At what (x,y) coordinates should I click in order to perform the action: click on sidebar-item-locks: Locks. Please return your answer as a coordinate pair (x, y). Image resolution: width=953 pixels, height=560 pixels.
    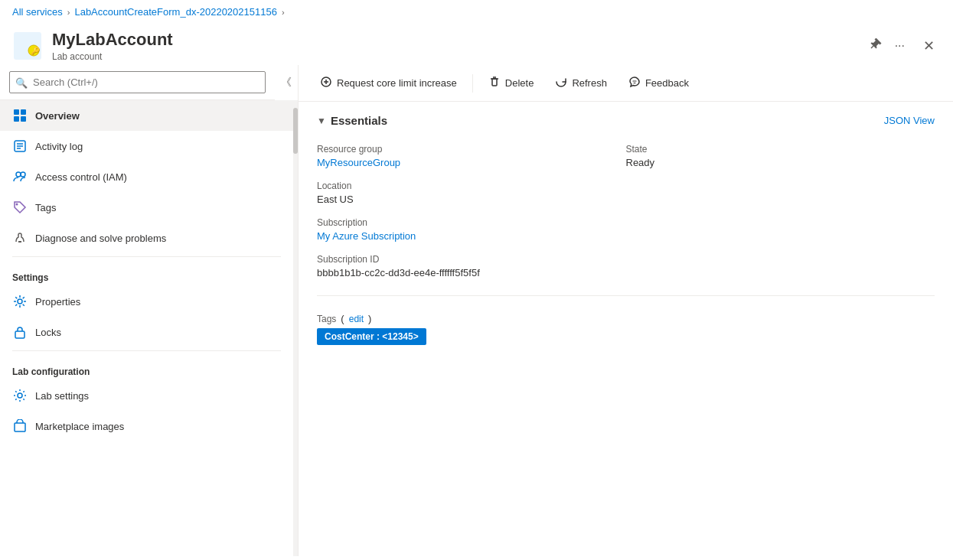
    Looking at the image, I should click on (147, 332).